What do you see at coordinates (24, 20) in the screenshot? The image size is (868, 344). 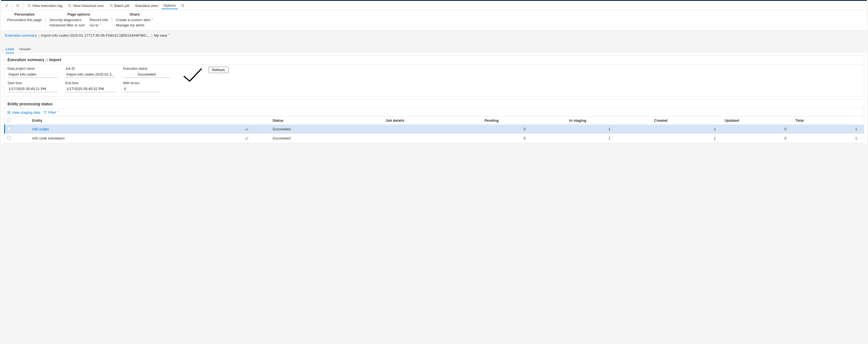 I see `personalize-this-page-link: Personalize this page` at bounding box center [24, 20].